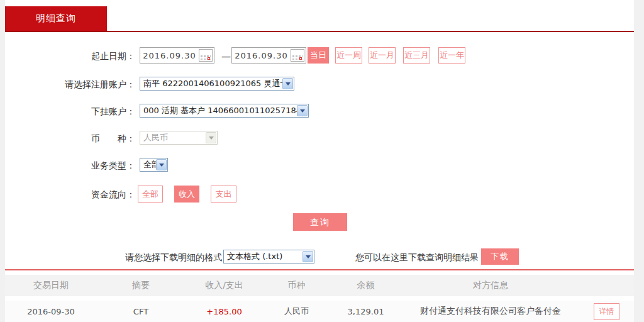 The height and width of the screenshot is (322, 644). Describe the element at coordinates (318, 55) in the screenshot. I see `quick-range-today-button: 当日` at that location.